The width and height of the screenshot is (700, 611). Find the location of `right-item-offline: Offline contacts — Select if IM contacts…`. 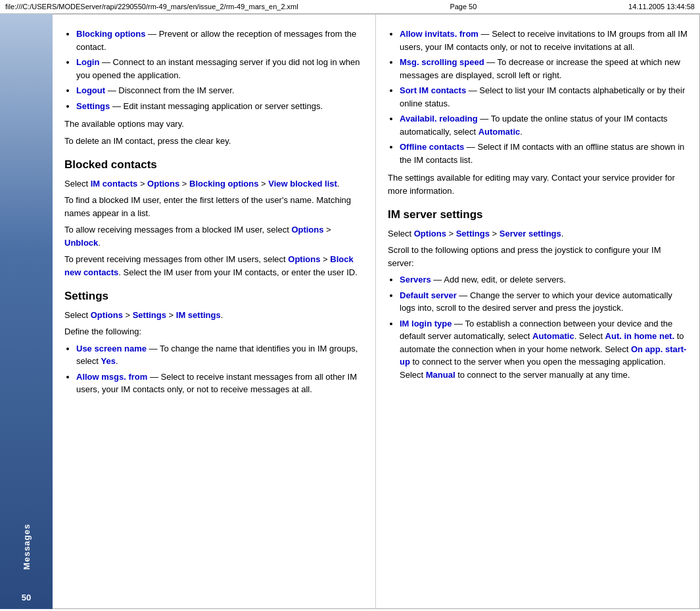

right-item-offline: Offline contacts — Select if IM contacts… is located at coordinates (544, 154).